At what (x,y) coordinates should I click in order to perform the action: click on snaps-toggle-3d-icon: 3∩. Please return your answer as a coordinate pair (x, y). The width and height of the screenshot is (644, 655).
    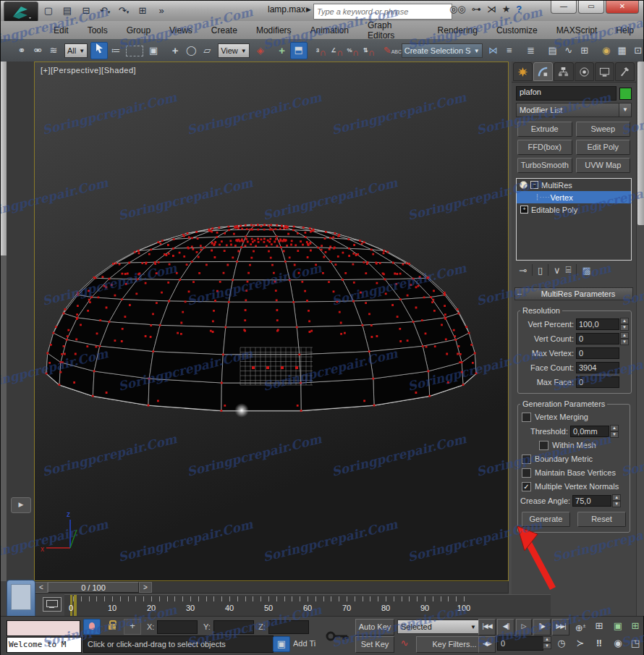
    Looking at the image, I should click on (321, 51).